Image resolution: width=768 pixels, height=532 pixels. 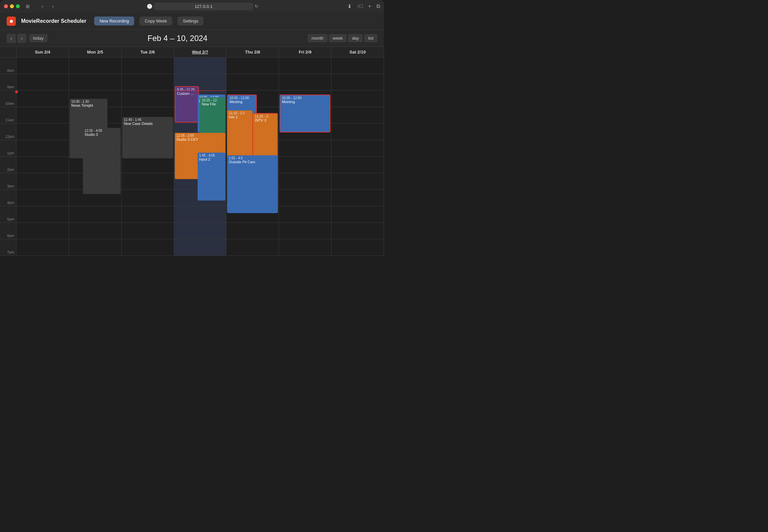 What do you see at coordinates (43, 66) in the screenshot?
I see `hour-8am-sun` at bounding box center [43, 66].